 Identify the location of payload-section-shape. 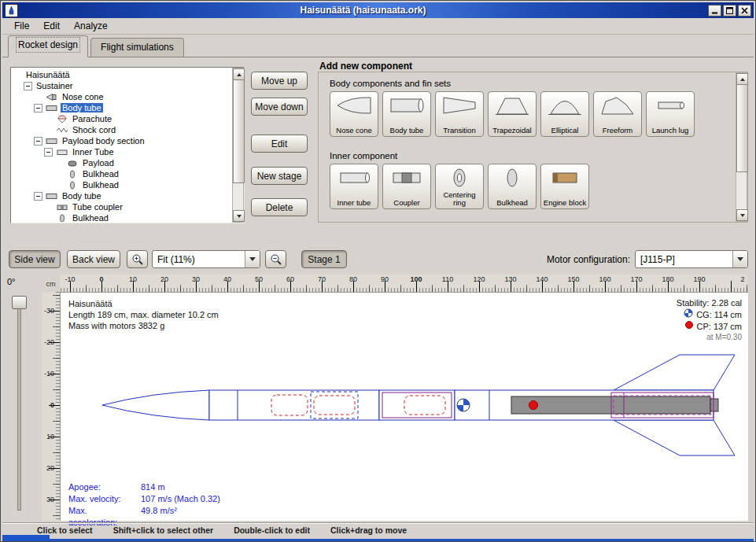
(417, 405).